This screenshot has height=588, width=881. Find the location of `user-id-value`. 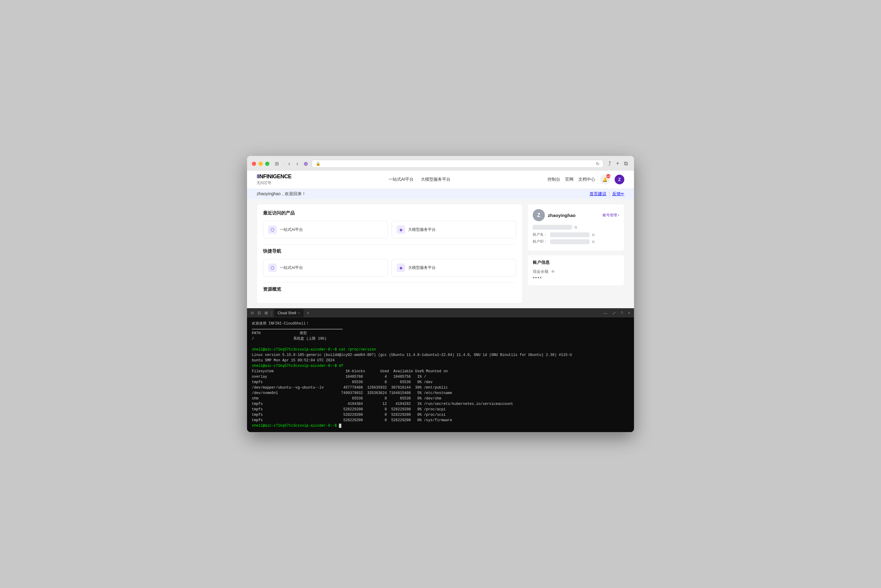

user-id-value is located at coordinates (552, 227).